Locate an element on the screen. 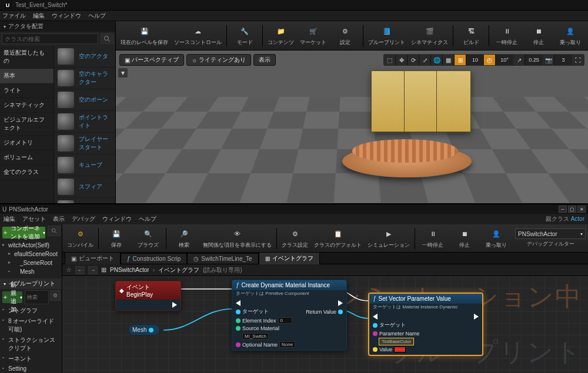 The image size is (588, 373). blueprints-button: 📘ブループリント is located at coordinates (387, 36).